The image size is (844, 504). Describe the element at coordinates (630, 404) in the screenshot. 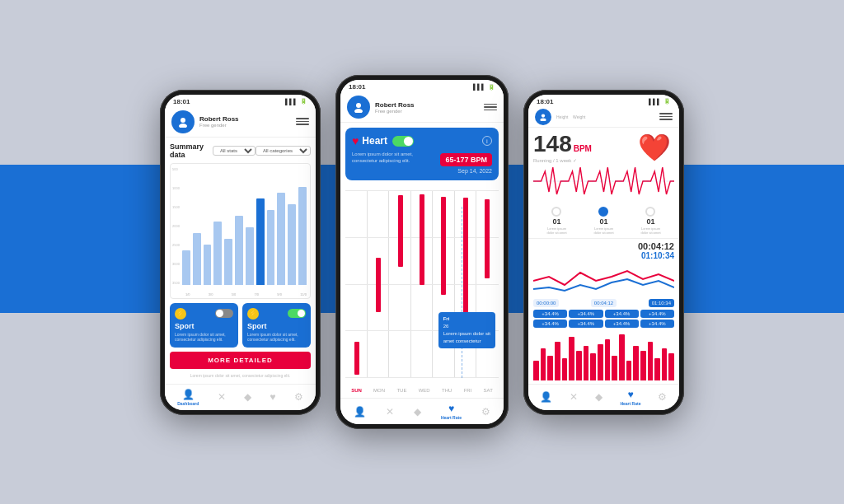

I see `nav-heart-rate-label-3: Heart Rate` at that location.